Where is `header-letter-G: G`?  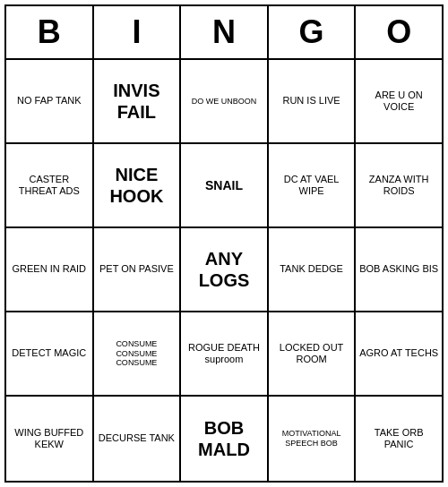 header-letter-G: G is located at coordinates (313, 33).